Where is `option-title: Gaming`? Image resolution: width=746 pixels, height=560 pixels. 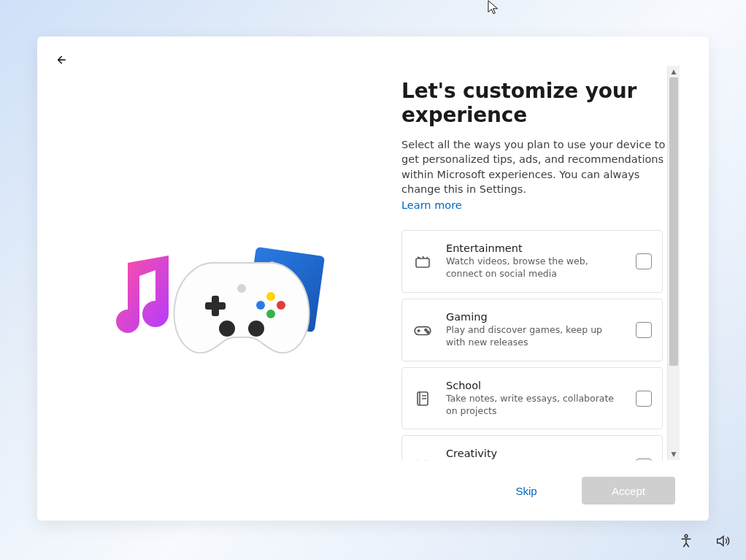
option-title: Gaming is located at coordinates (534, 317).